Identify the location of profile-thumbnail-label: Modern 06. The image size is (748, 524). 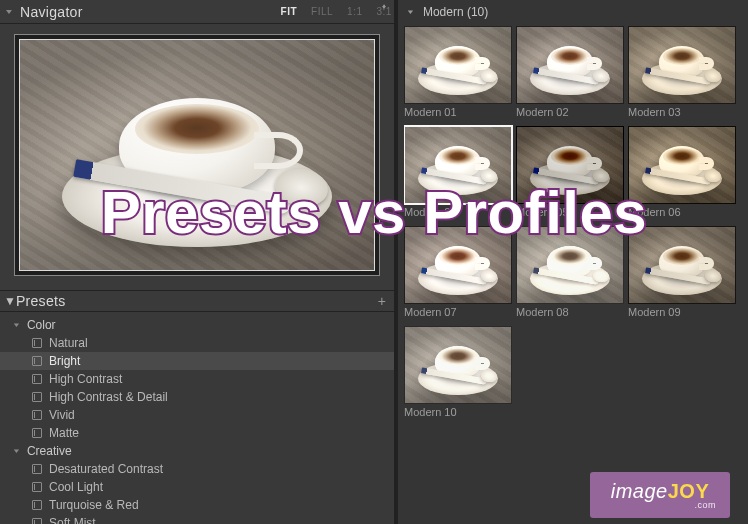
(682, 214).